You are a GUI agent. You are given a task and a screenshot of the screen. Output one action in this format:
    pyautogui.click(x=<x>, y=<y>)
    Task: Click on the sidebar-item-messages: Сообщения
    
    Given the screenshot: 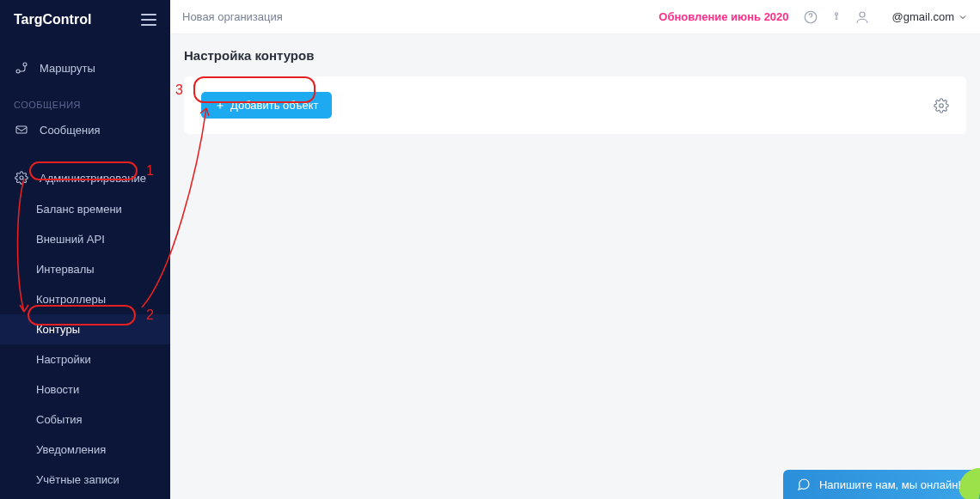 What is the action you would take?
    pyautogui.click(x=85, y=130)
    